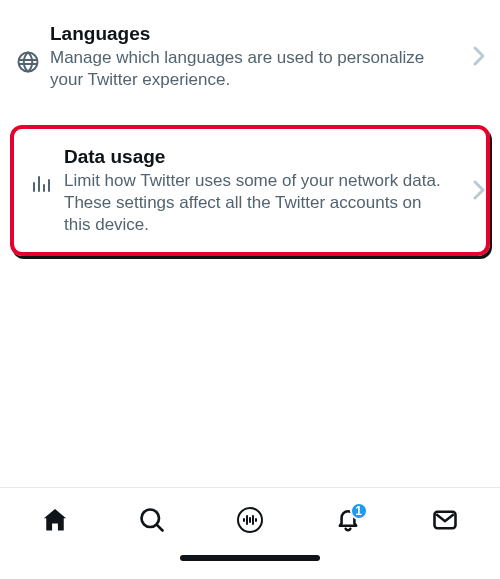  What do you see at coordinates (55, 520) in the screenshot?
I see `home-icon` at bounding box center [55, 520].